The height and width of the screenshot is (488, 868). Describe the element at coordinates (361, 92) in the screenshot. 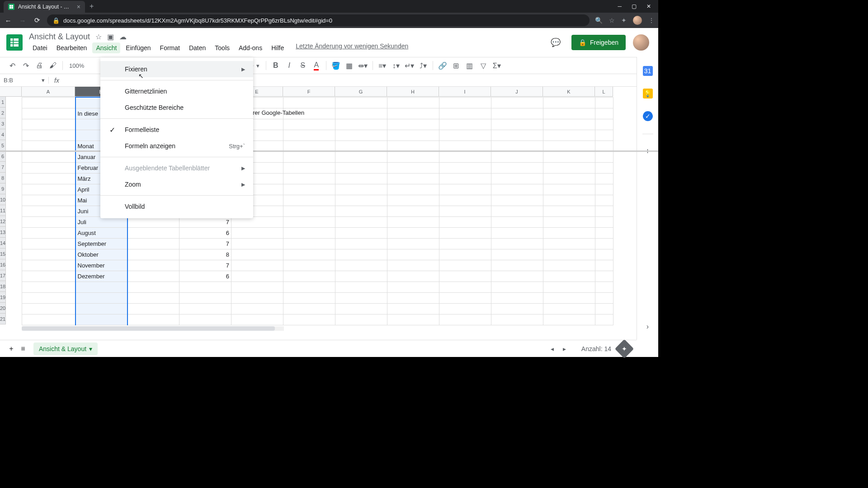

I see `column-header-G: G` at that location.